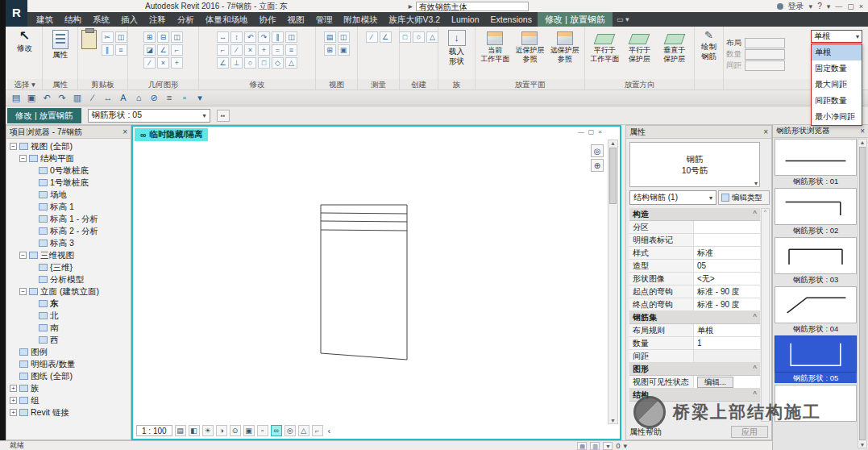 This screenshot has height=450, width=868. I want to click on measure-icon: ∕, so click(93, 98).